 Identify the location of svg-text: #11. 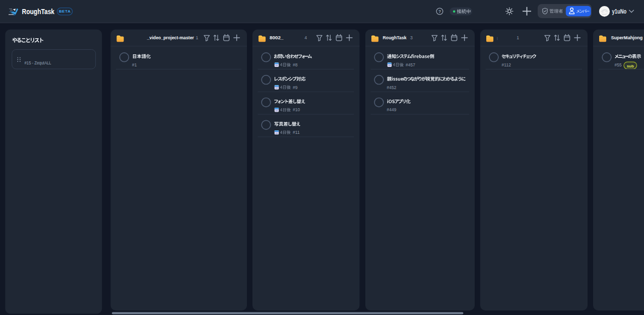
(296, 132).